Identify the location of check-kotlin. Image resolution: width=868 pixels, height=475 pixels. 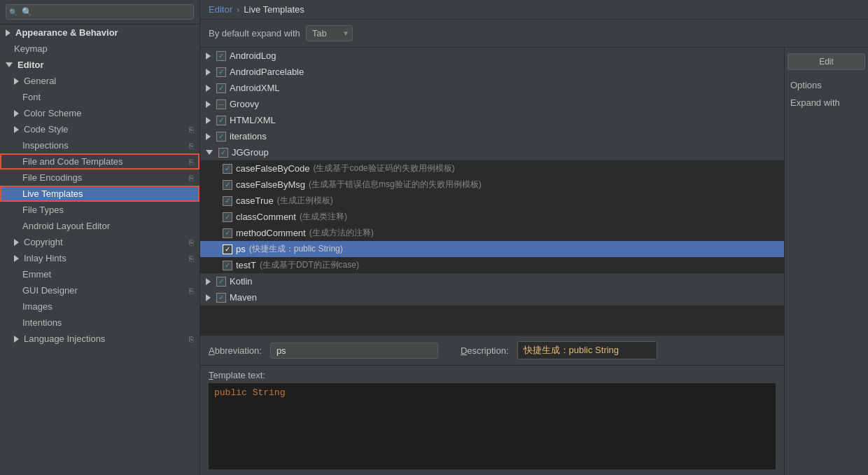
(221, 282).